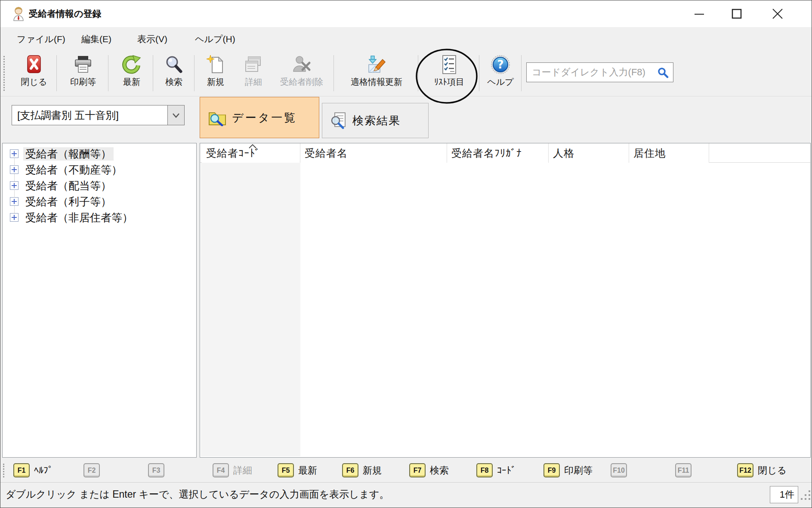 This screenshot has width=812, height=508. Describe the element at coordinates (417, 470) in the screenshot. I see `fkey-f7: F7` at that location.